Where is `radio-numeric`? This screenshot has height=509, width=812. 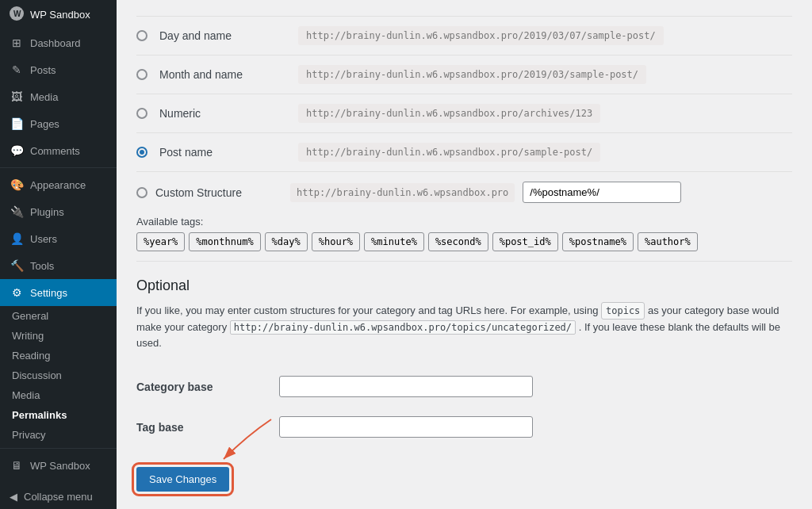 radio-numeric is located at coordinates (142, 113).